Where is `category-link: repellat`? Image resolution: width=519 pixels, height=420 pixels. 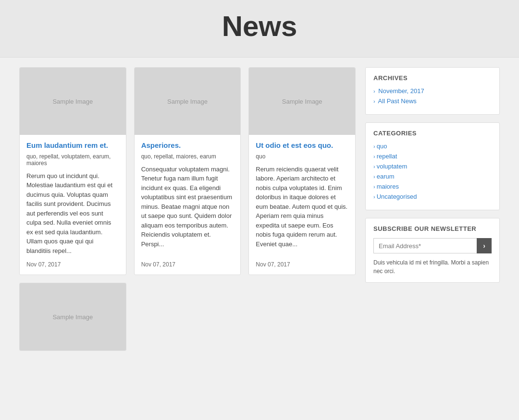
category-link: repellat is located at coordinates (387, 156).